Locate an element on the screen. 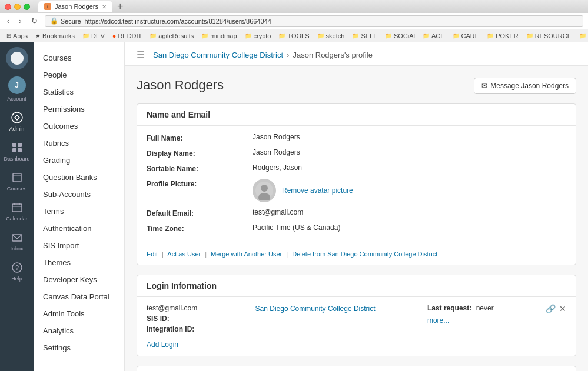 Image resolution: width=588 pixels, height=371 pixels. delete-login-icon: ✕ is located at coordinates (563, 309).